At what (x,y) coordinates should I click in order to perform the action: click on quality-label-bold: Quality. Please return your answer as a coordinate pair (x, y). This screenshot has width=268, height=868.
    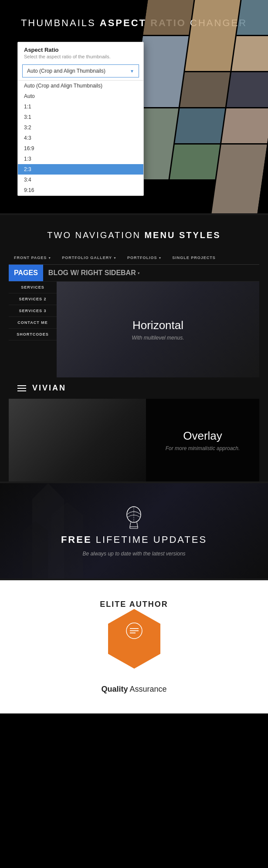
    Looking at the image, I should click on (114, 689).